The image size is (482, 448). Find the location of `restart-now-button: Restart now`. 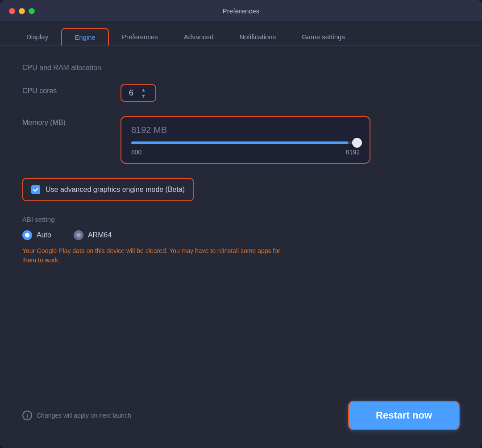

restart-now-button: Restart now is located at coordinates (404, 415).